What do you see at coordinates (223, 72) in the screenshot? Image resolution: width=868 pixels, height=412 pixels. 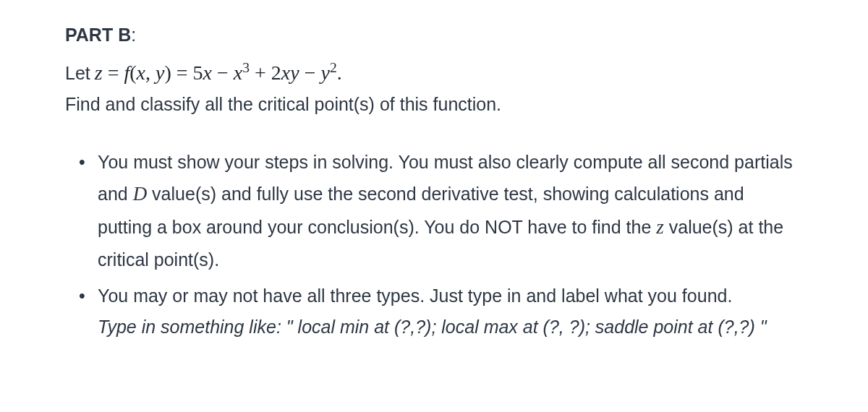 I see `minus-1: −` at bounding box center [223, 72].